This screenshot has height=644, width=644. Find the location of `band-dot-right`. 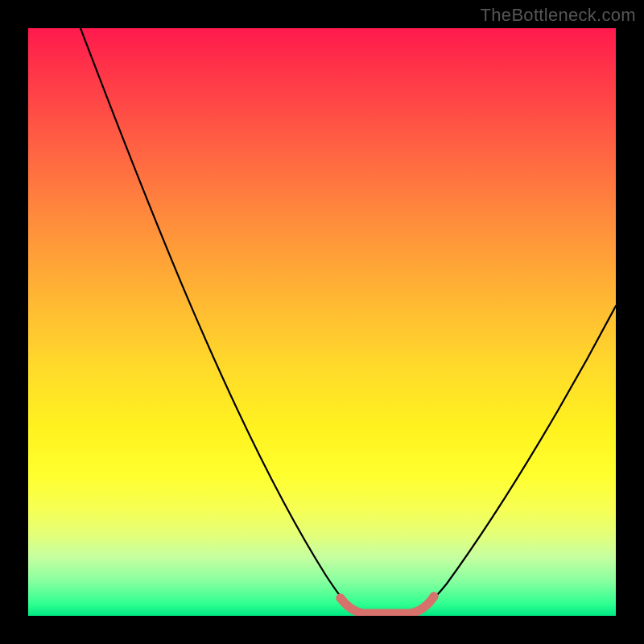

band-dot-right is located at coordinates (435, 597).